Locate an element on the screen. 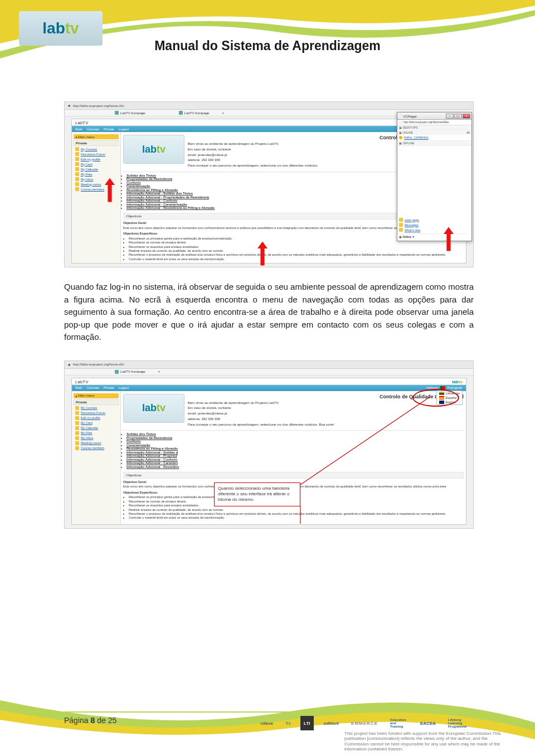 The height and width of the screenshot is (756, 535). popup-titlebar: 📄 VCPager – ▢ × is located at coordinates (435, 116).